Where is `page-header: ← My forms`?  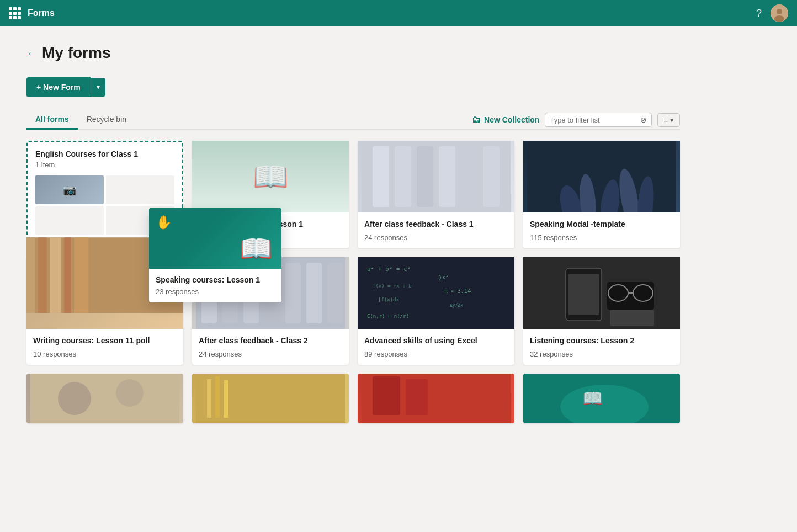
page-header: ← My forms is located at coordinates (353, 53).